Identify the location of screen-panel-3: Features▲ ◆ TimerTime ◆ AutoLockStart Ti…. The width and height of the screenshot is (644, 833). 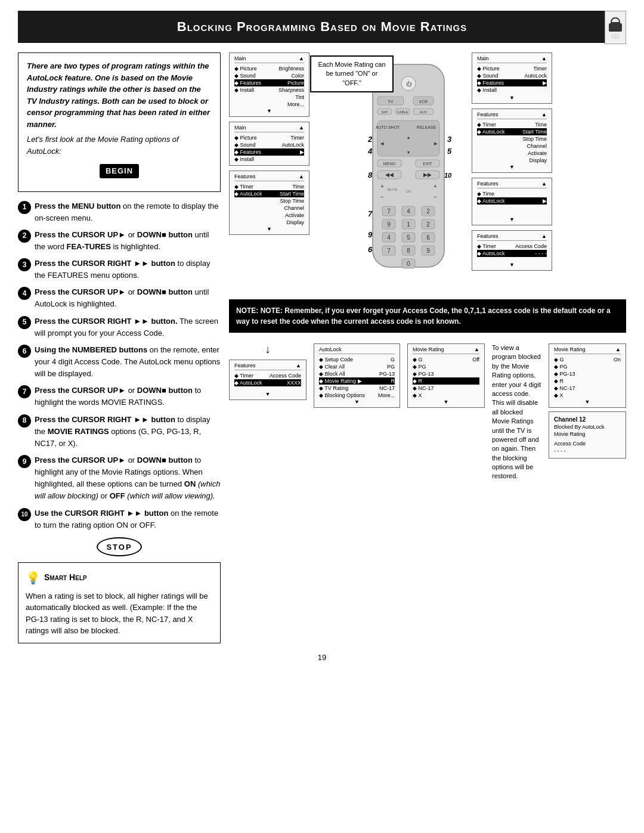
(270, 203).